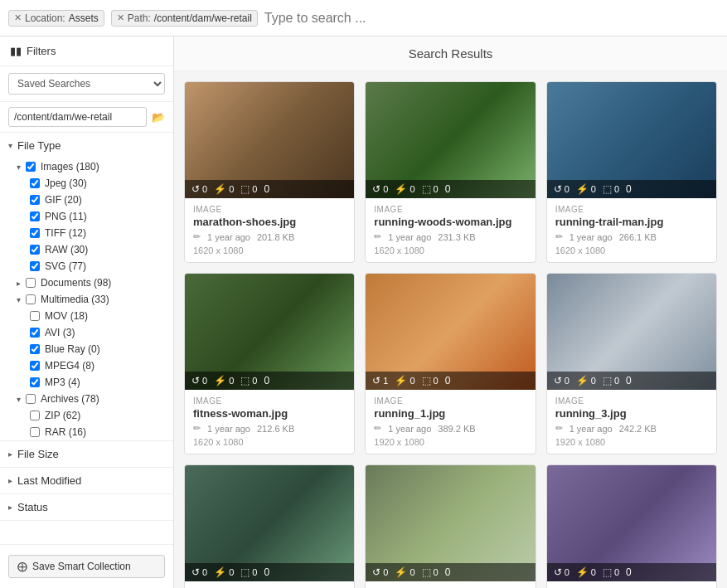  What do you see at coordinates (86, 454) in the screenshot?
I see `filesize-header: ▸ File Size` at bounding box center [86, 454].